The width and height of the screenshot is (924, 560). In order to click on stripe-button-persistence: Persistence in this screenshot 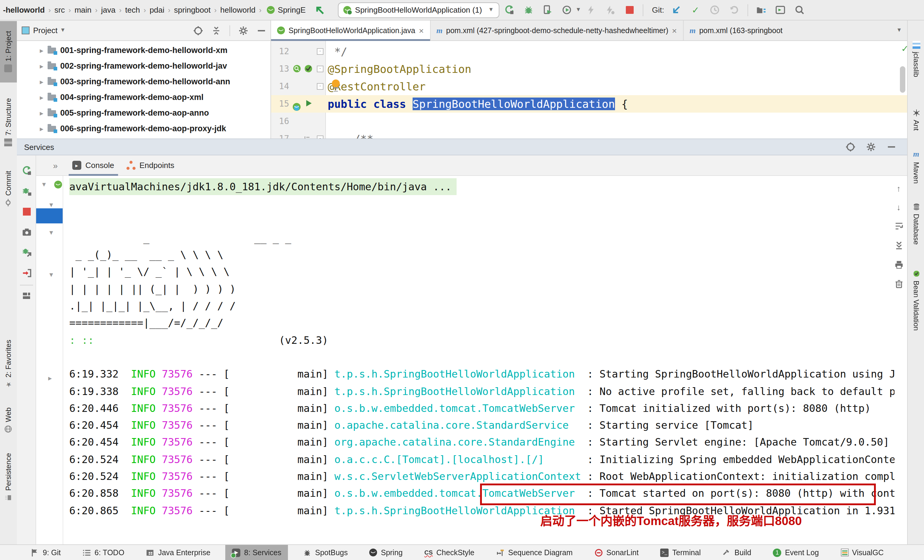, I will do `click(8, 477)`.